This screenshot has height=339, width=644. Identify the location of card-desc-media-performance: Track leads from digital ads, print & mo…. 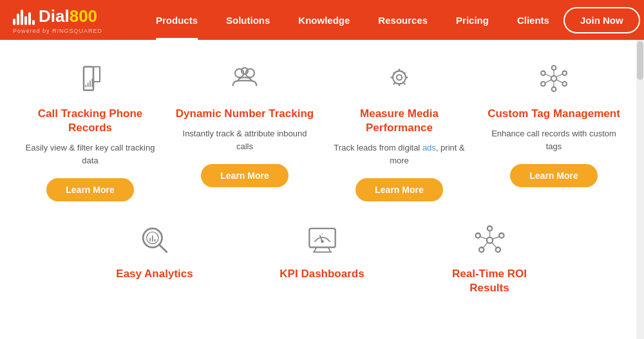
(399, 154).